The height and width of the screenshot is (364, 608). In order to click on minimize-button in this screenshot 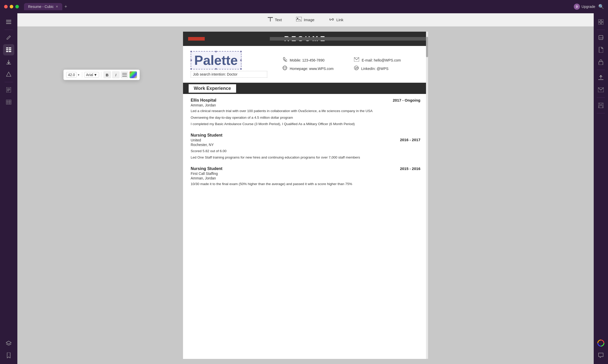, I will do `click(11, 7)`.